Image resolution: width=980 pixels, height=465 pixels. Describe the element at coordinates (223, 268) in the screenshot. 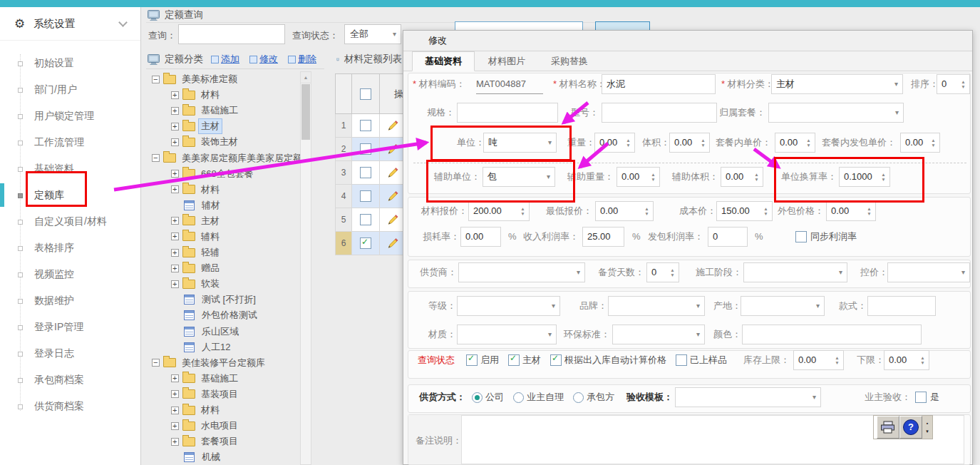

I see `tree-node: 赠品` at that location.